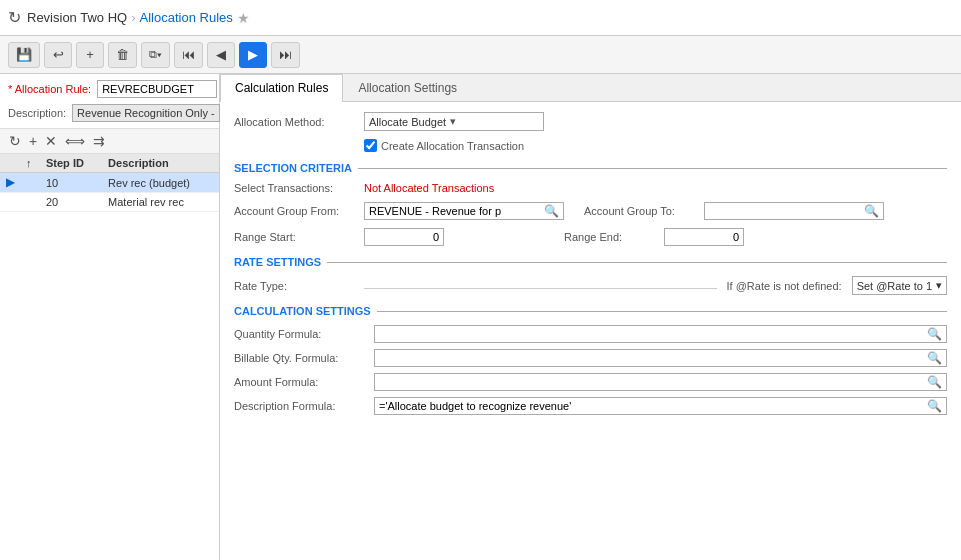 The width and height of the screenshot is (961, 560). Describe the element at coordinates (122, 55) in the screenshot. I see `delete-button: 🗑` at that location.